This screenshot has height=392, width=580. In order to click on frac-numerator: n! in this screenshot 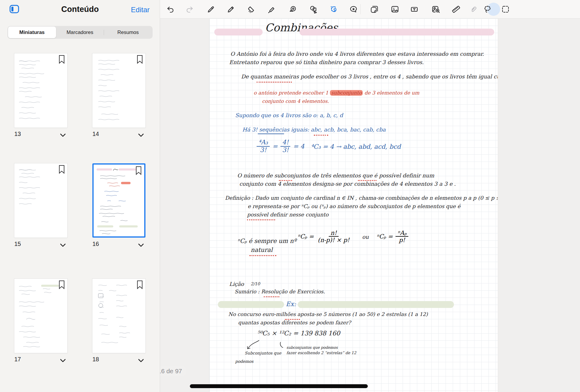, I will do `click(334, 233)`.